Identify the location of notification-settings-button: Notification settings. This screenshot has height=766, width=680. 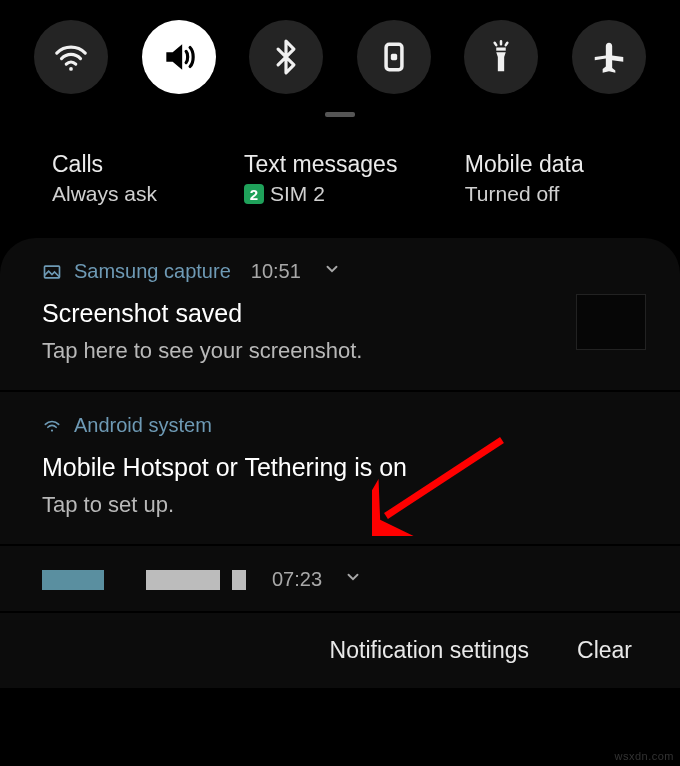
(430, 650).